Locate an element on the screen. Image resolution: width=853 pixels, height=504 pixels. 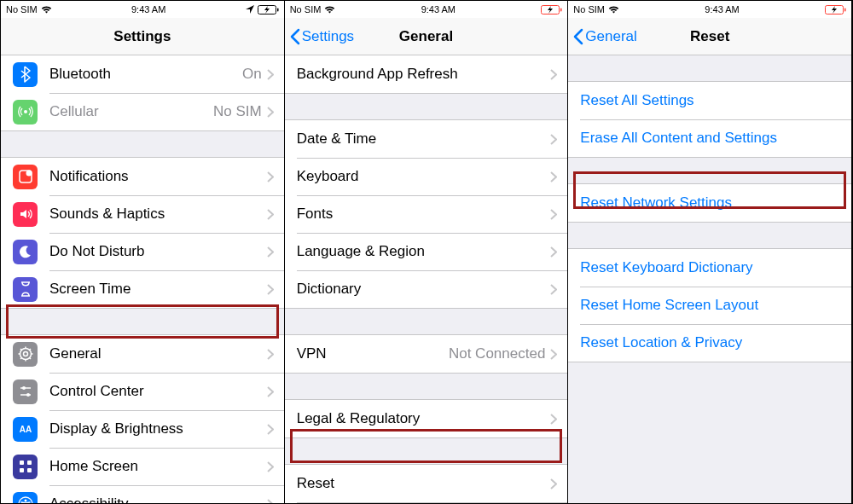
row-display: AA Display & Brightness is located at coordinates (142, 429).